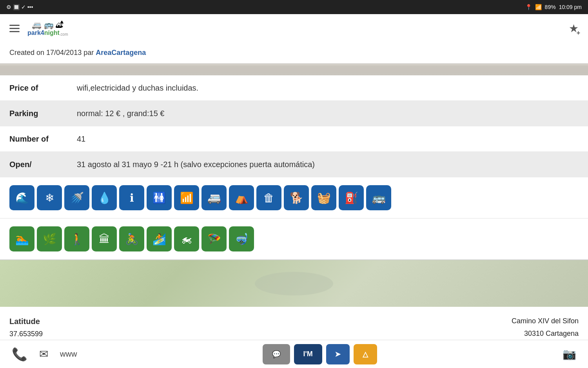 The image size is (588, 368). I want to click on caravan-icon: 🚐, so click(214, 198).